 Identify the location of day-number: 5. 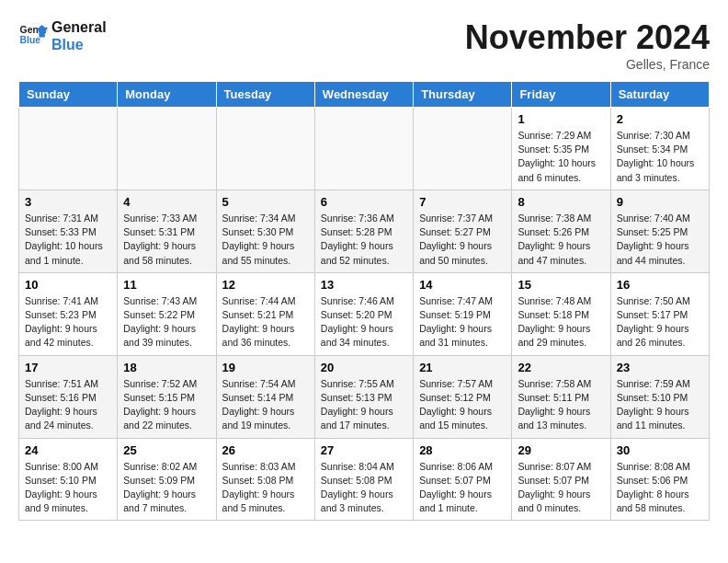
(266, 202).